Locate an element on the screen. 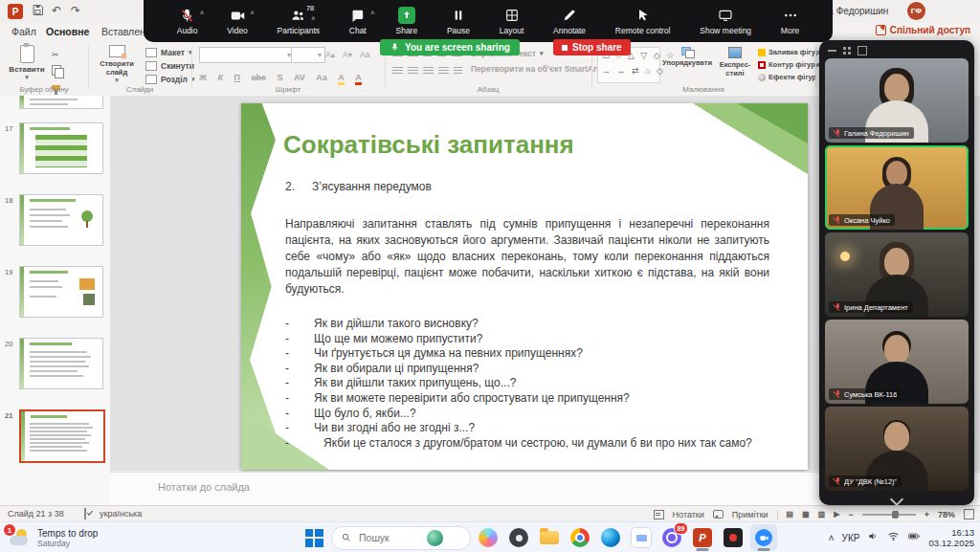  pause-share-button: Pause is located at coordinates (458, 21).